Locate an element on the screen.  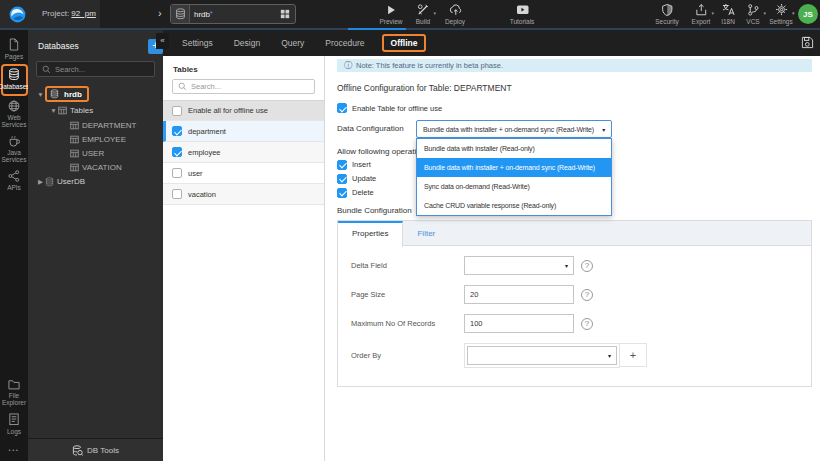
info-icon: ⓘ is located at coordinates (348, 66).